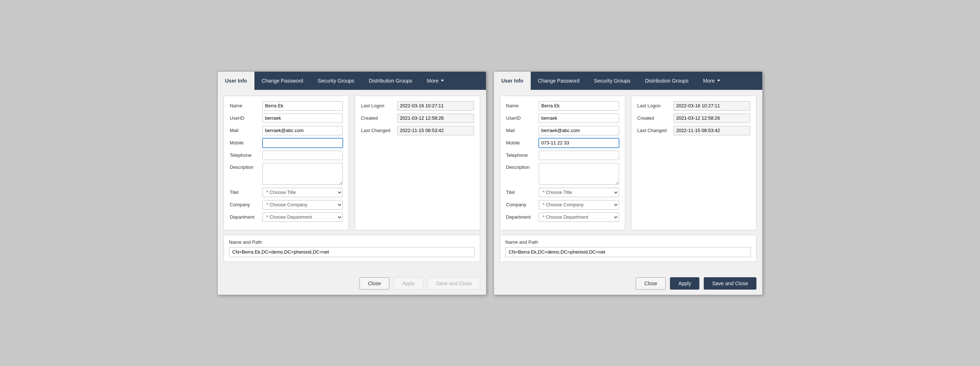 This screenshot has height=366, width=980. Describe the element at coordinates (236, 81) in the screenshot. I see `tab-user-info-left: User Info` at that location.